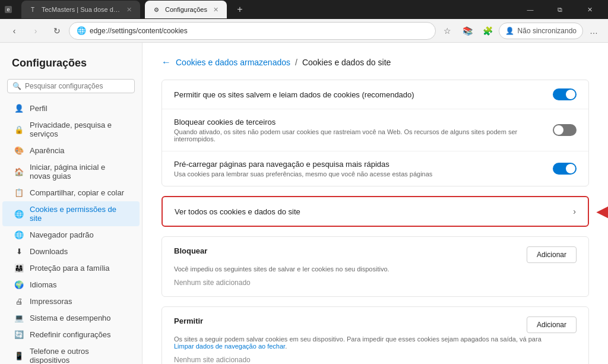  Describe the element at coordinates (62, 235) in the screenshot. I see `sidebar-label-navegador: Navegador padrão` at that location.